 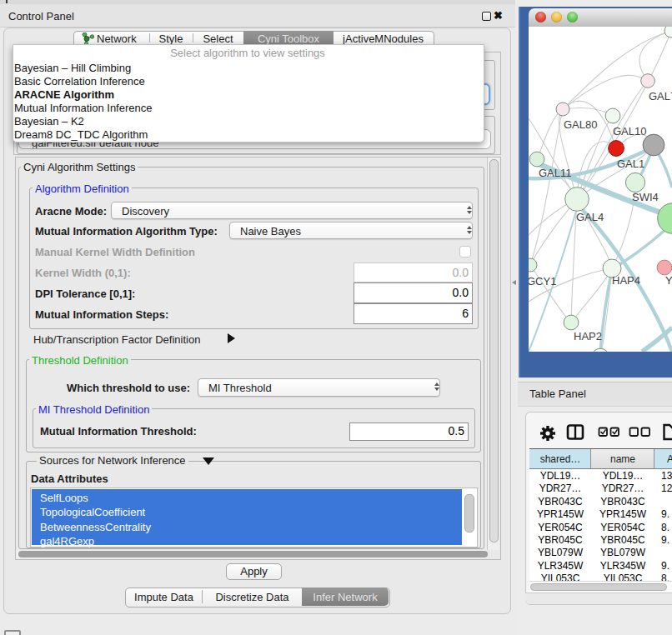 What do you see at coordinates (590, 217) in the screenshot?
I see `svg-text: GAL4` at bounding box center [590, 217].